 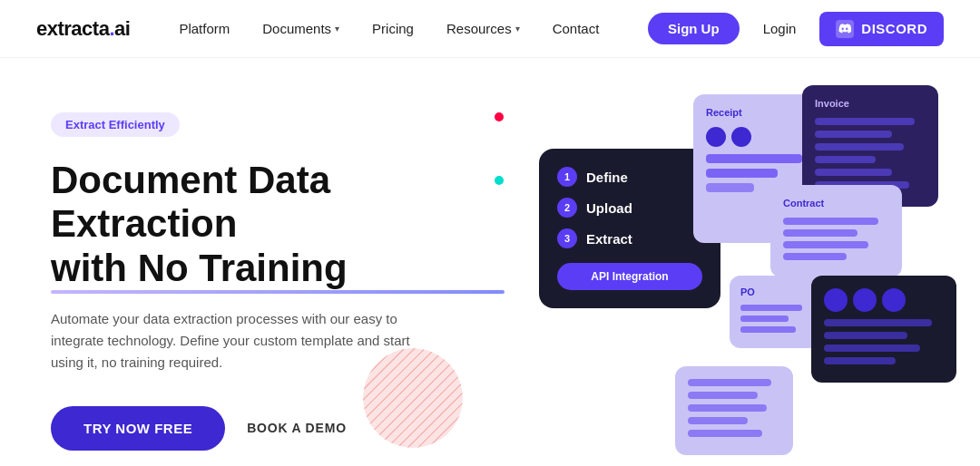 I want to click on book-demo-button: BOOK A DEMO, so click(x=297, y=428).